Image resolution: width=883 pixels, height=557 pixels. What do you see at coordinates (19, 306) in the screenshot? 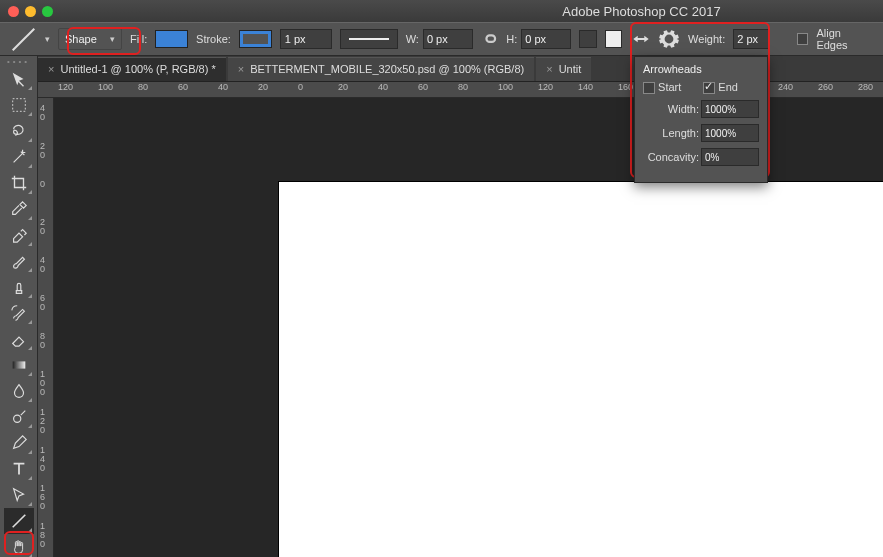
I see `toolbox: ••••` at bounding box center [19, 306].